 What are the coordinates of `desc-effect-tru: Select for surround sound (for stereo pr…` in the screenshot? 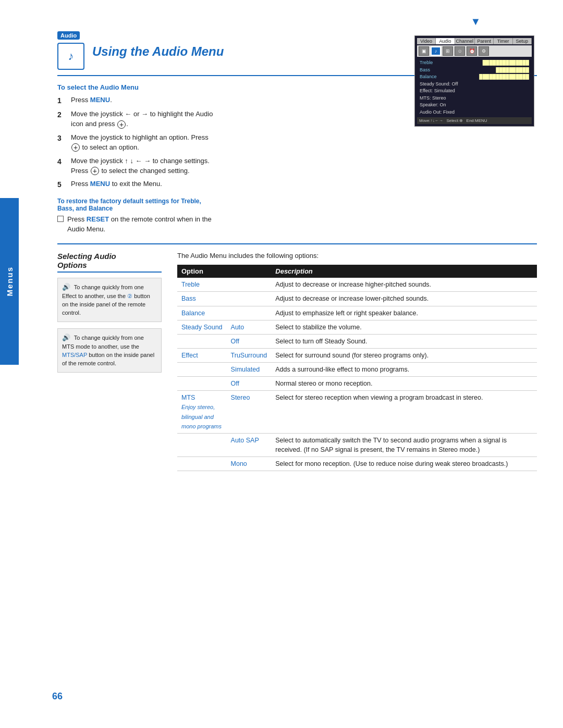 It's located at (404, 355).